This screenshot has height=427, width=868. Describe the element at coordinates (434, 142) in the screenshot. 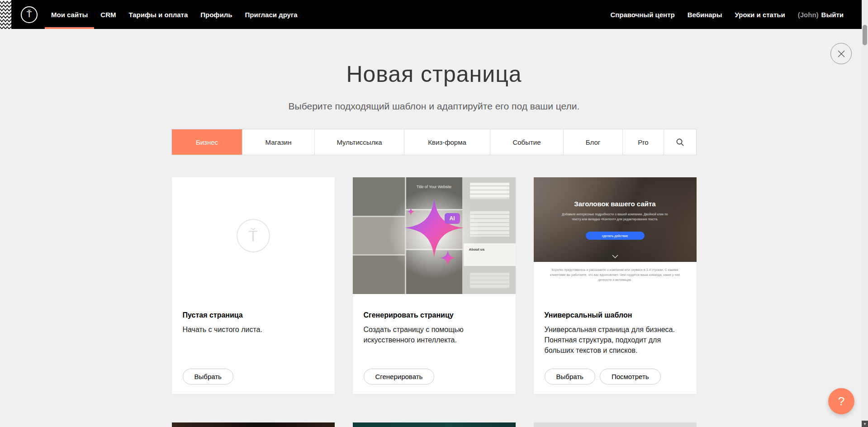

I see `template-category-tabs: Бизнес Магазин Мультиссылка Квиз-форма С…` at that location.